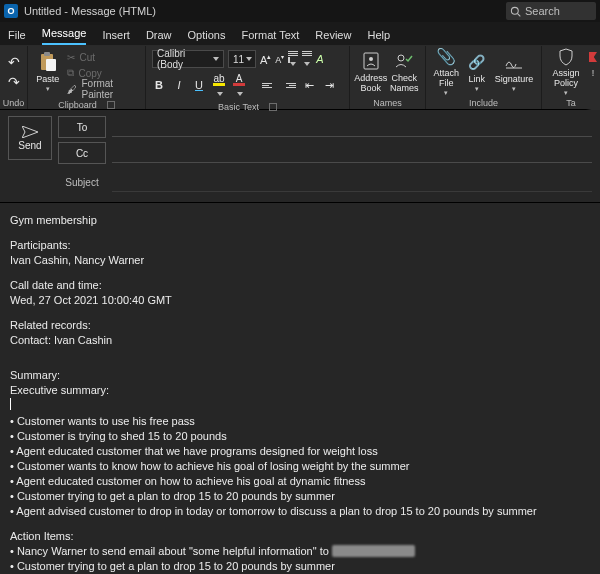  What do you see at coordinates (352, 182) in the screenshot?
I see `subject-field` at bounding box center [352, 182].